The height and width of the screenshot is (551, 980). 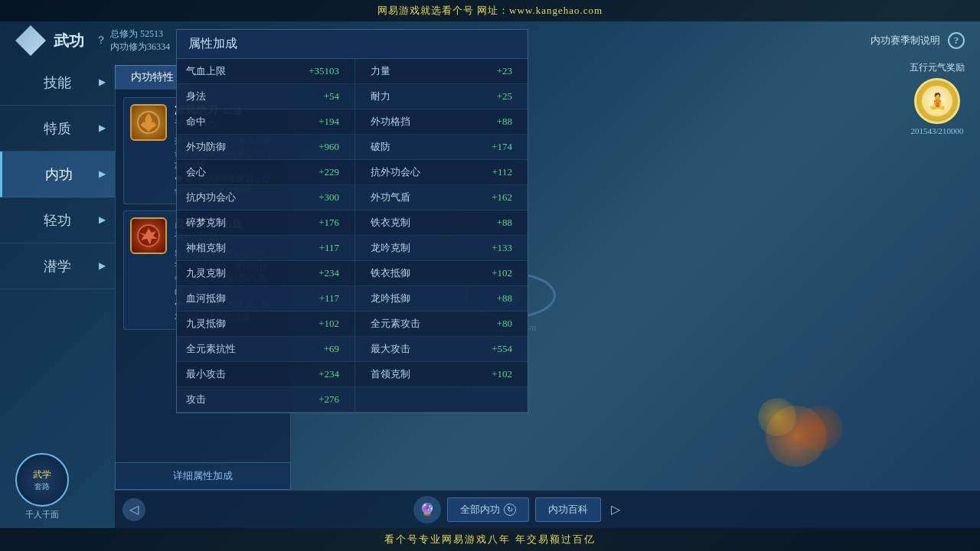 I want to click on table-row: 神相克制 +117 龙吟克制 +133, so click(x=352, y=248).